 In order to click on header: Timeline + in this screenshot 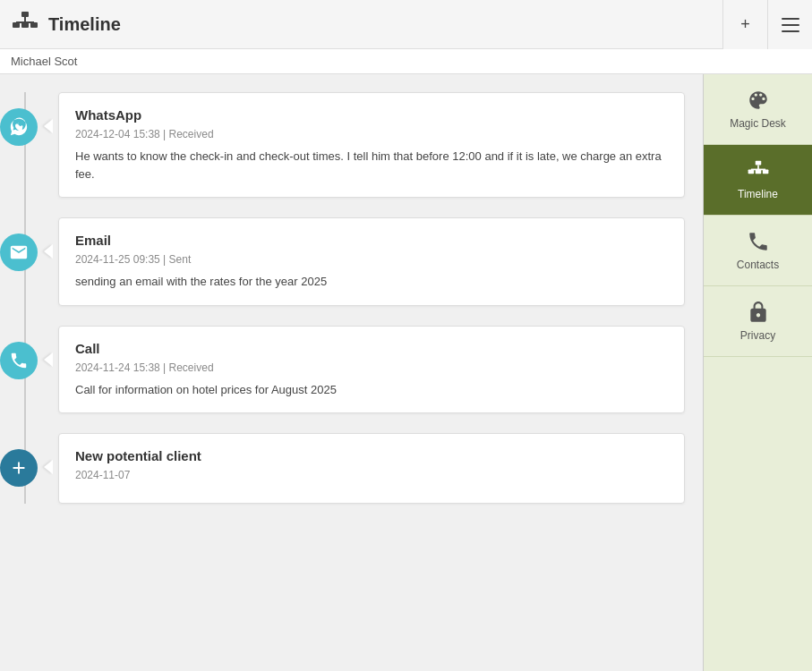, I will do `click(406, 25)`.